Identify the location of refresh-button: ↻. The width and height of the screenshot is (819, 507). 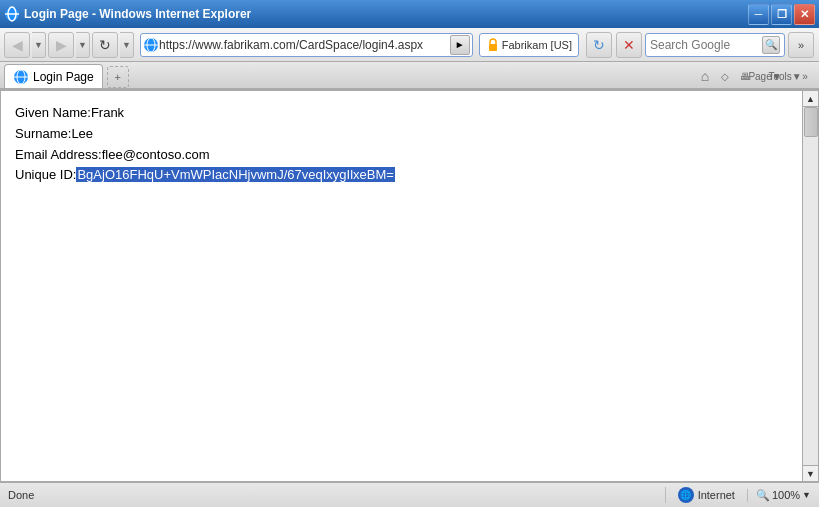
(105, 45).